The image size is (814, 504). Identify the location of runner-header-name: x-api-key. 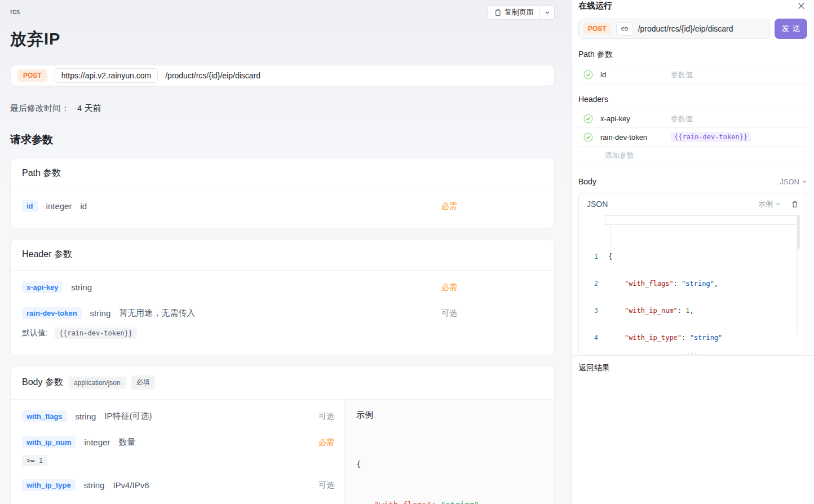
(632, 118).